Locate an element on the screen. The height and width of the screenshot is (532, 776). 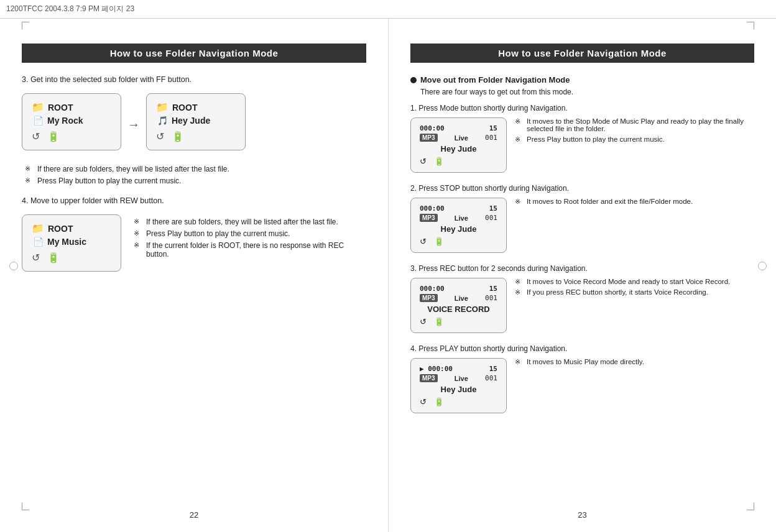
lcd-time-3: 000:00 is located at coordinates (432, 288).